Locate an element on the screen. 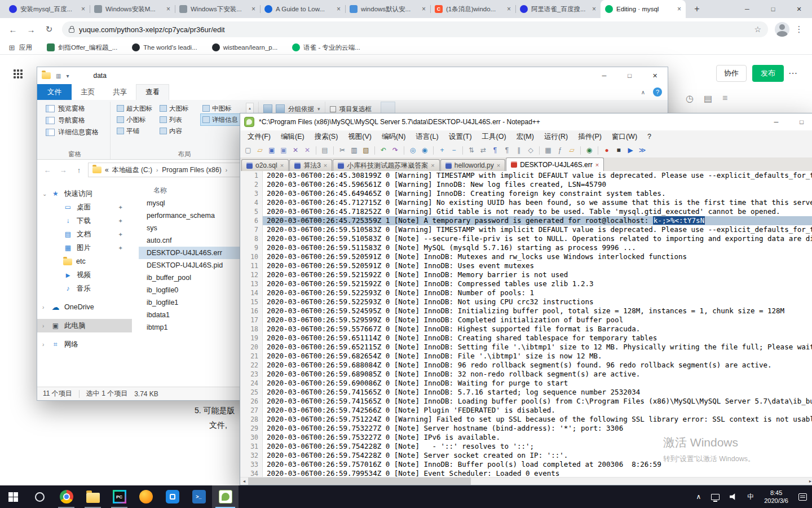 Image resolution: width=812 pixels, height=508 pixels. browser-tab: Editing · mysql × is located at coordinates (643, 9).